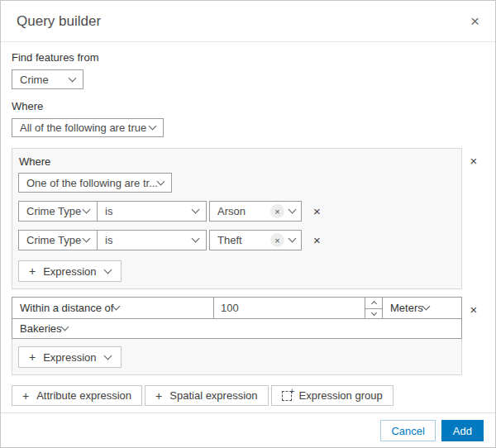 This screenshot has height=448, width=496. Describe the element at coordinates (248, 106) in the screenshot. I see `where-label: Where` at that location.